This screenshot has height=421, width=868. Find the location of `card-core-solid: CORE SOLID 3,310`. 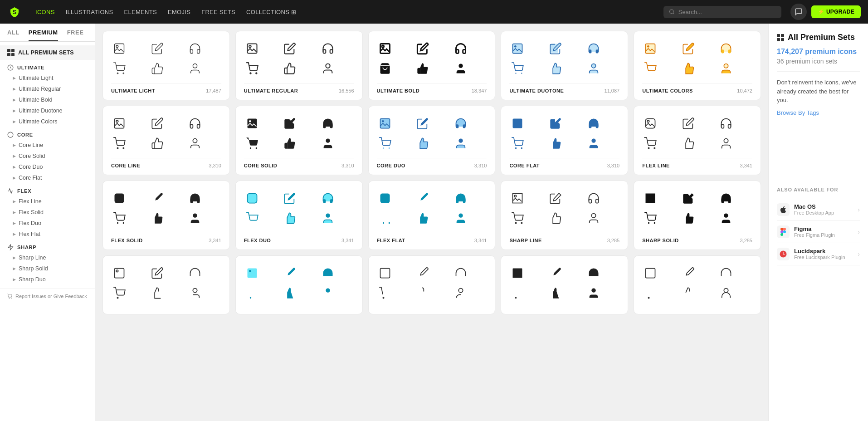

card-core-solid: CORE SOLID 3,310 is located at coordinates (299, 141).